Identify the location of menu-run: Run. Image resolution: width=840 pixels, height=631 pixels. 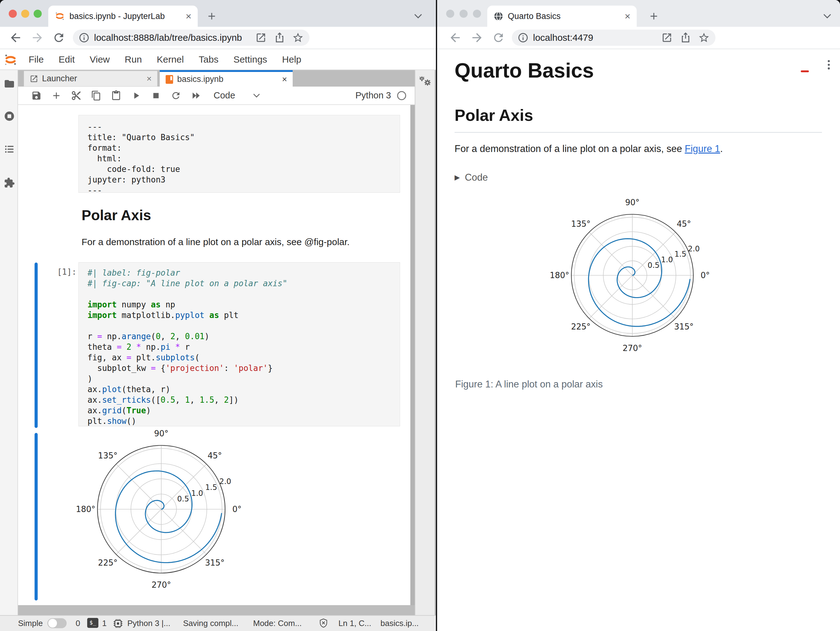
(134, 60).